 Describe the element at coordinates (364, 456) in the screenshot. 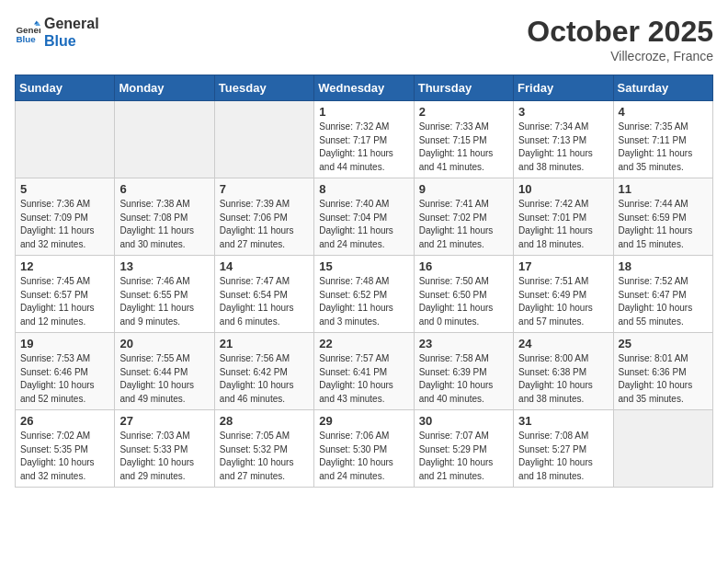

I see `day-info: Sunrise: 7:06 AM Sunset: 5:30 PM Dayligh…` at that location.